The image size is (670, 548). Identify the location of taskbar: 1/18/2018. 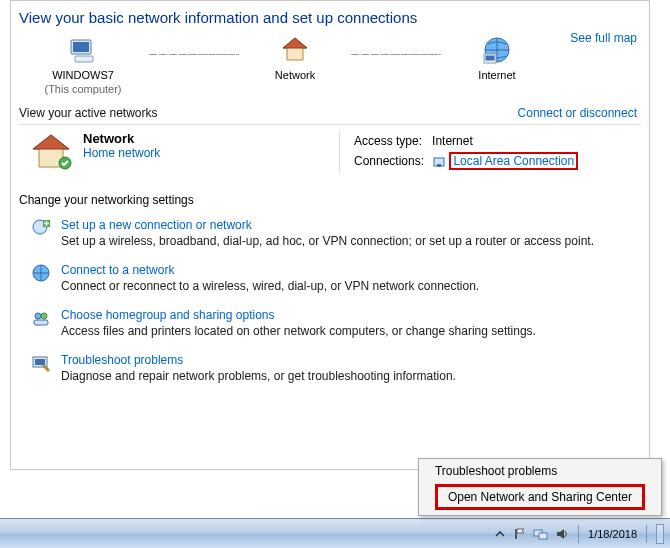
(335, 533).